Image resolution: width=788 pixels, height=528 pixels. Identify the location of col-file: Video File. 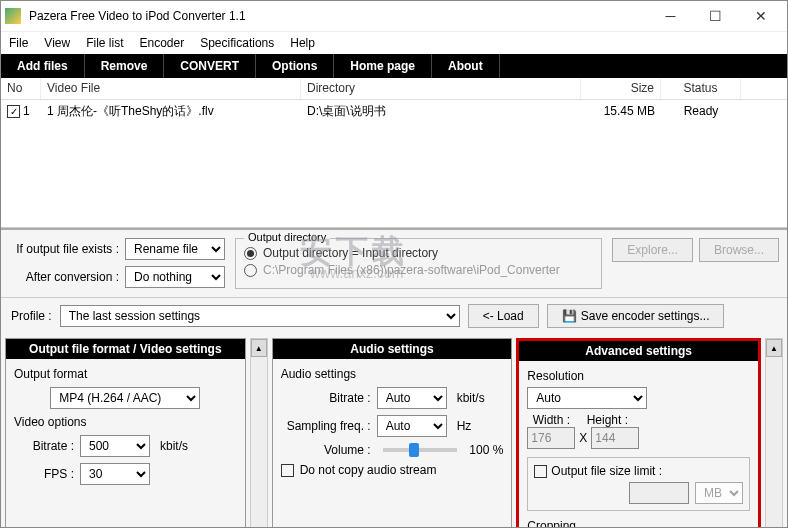
(171, 88).